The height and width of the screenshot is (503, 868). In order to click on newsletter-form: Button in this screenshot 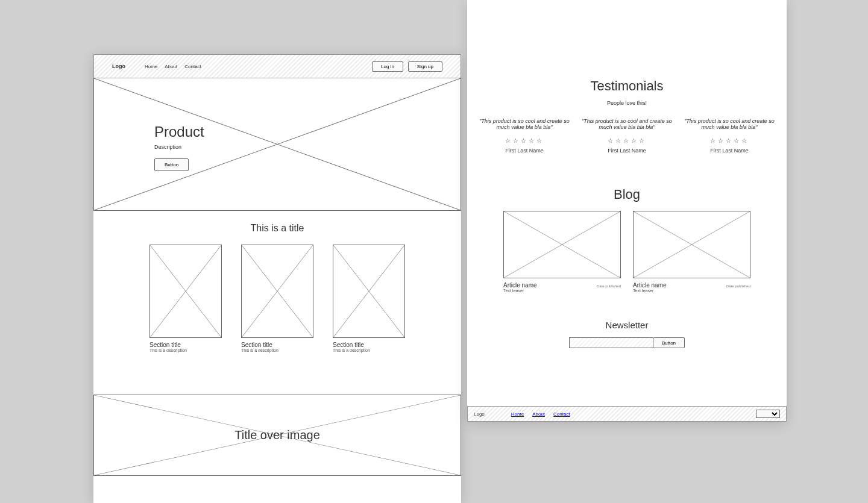, I will do `click(627, 343)`.